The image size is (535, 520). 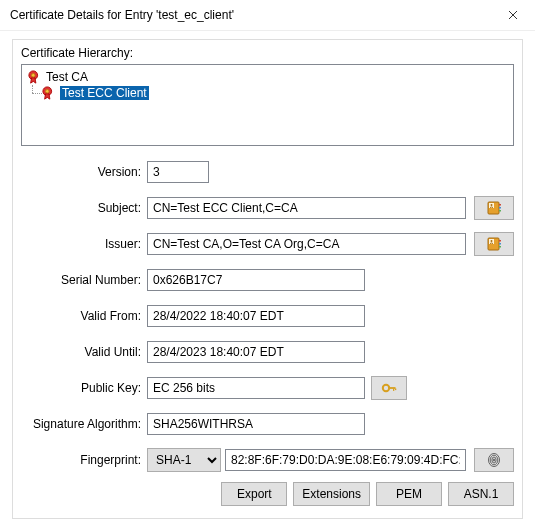 I want to click on field-issuer, so click(x=306, y=244).